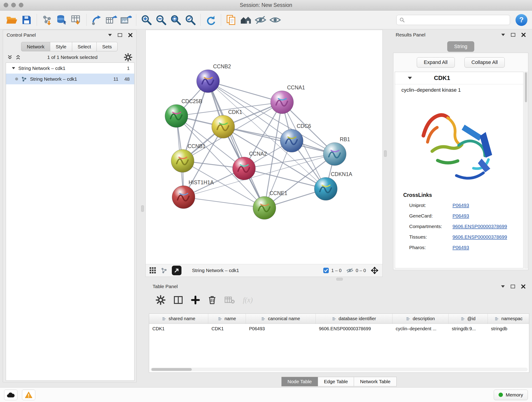 The image size is (532, 402). Describe the element at coordinates (261, 20) in the screenshot. I see `hide-selected-button` at that location.